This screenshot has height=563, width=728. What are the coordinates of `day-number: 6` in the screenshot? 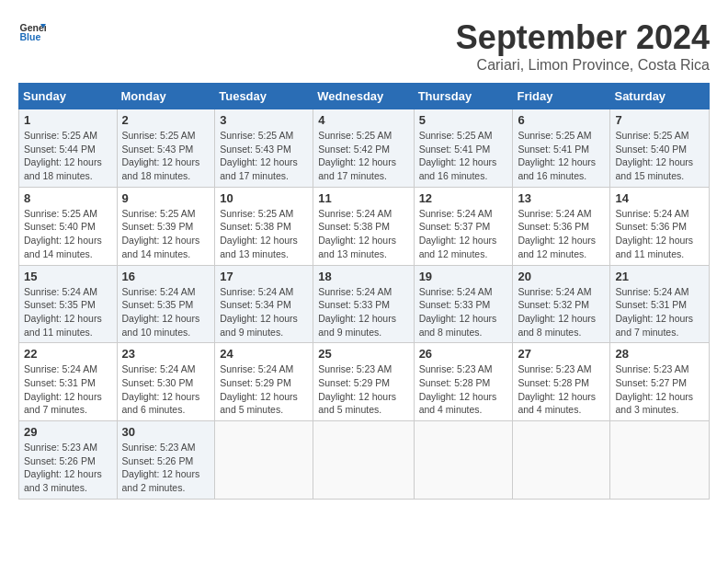 It's located at (561, 120).